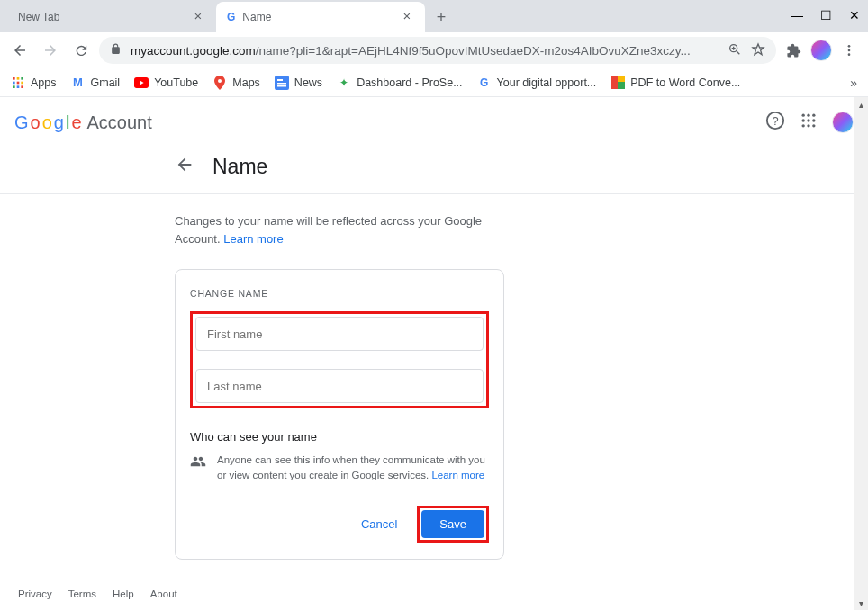  I want to click on zoom-icon, so click(735, 50).